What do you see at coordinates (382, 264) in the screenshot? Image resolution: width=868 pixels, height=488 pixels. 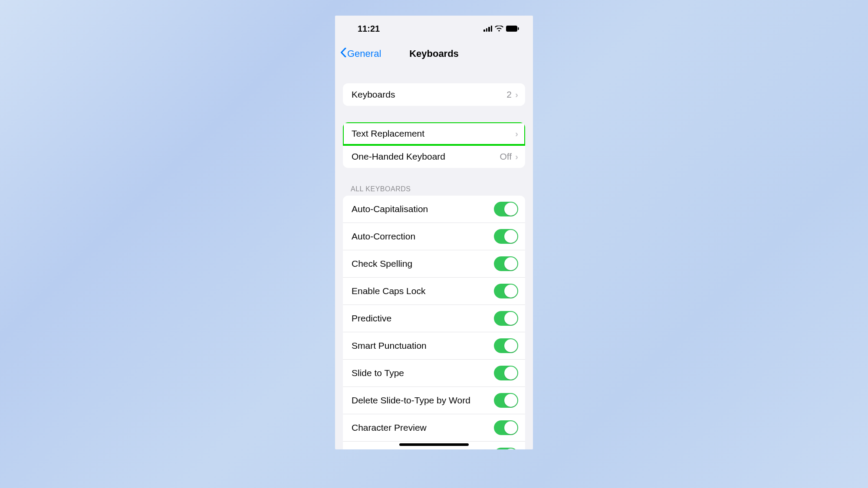 I see `row-label: Check Spelling` at bounding box center [382, 264].